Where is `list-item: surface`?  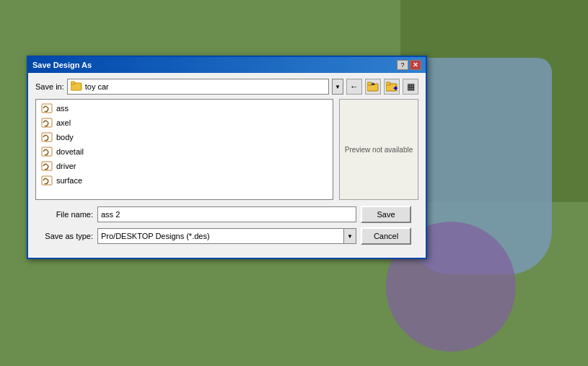
list-item: surface is located at coordinates (185, 180).